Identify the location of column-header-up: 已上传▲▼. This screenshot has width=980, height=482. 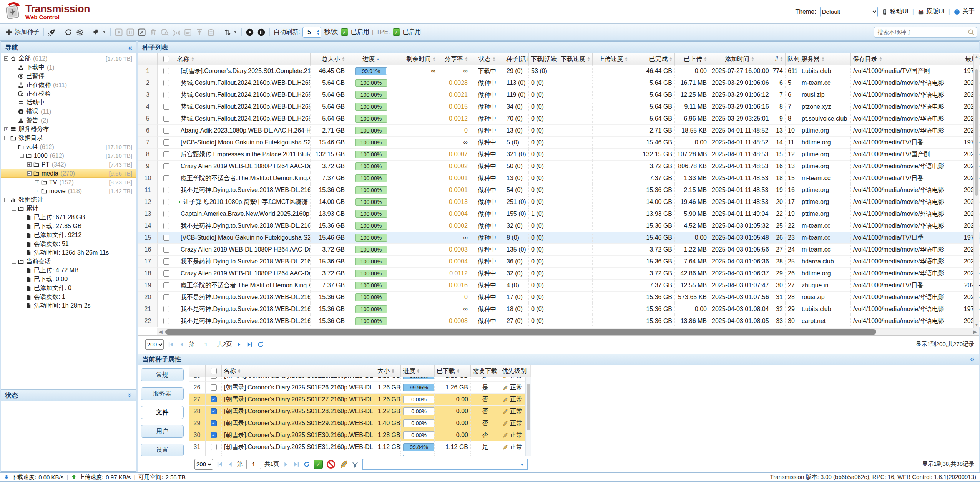
(692, 59).